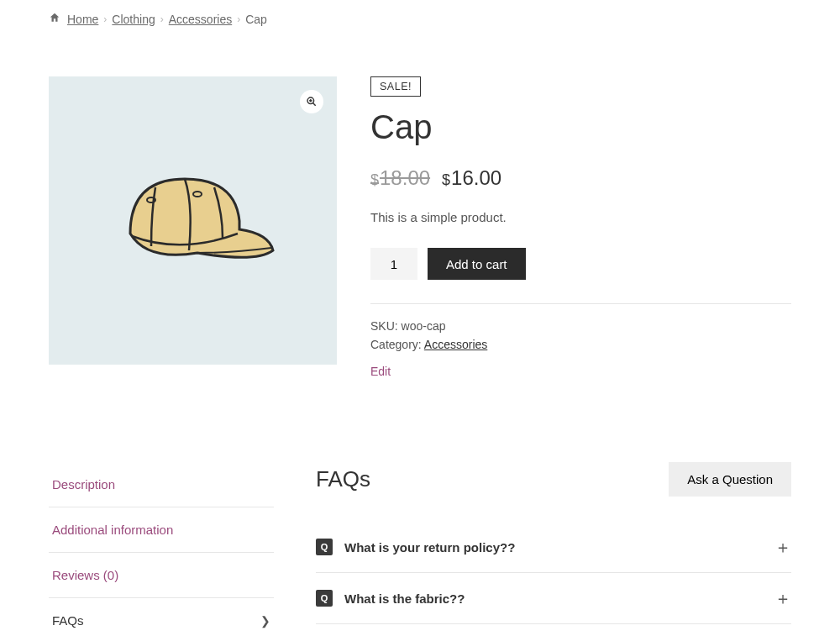 This screenshot has width=840, height=636. Describe the element at coordinates (161, 549) in the screenshot. I see `tab-list: Description Additional information Revie…` at that location.